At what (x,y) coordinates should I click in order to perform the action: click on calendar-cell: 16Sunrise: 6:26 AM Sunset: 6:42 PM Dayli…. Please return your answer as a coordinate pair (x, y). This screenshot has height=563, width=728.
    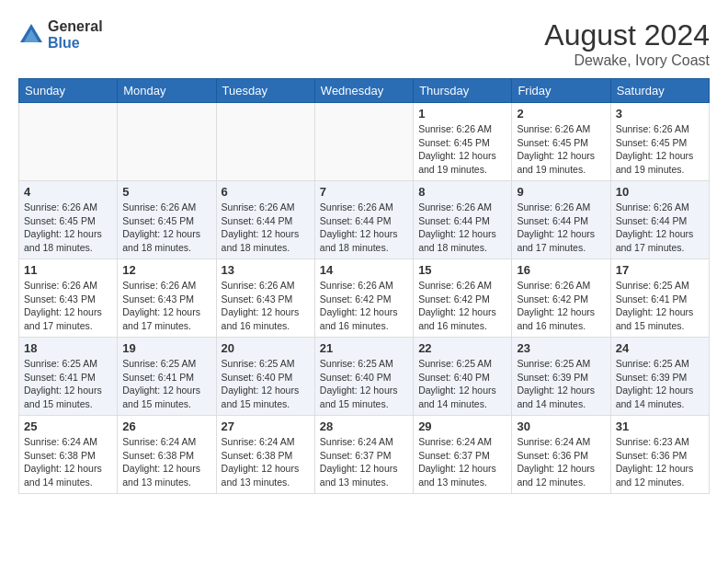
    Looking at the image, I should click on (561, 298).